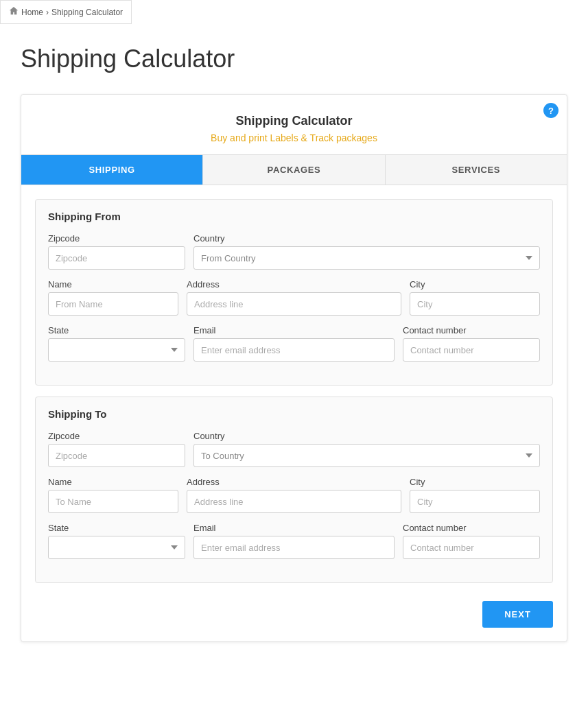 This screenshot has height=721, width=588. Describe the element at coordinates (475, 501) in the screenshot. I see `to-city-input` at that location.